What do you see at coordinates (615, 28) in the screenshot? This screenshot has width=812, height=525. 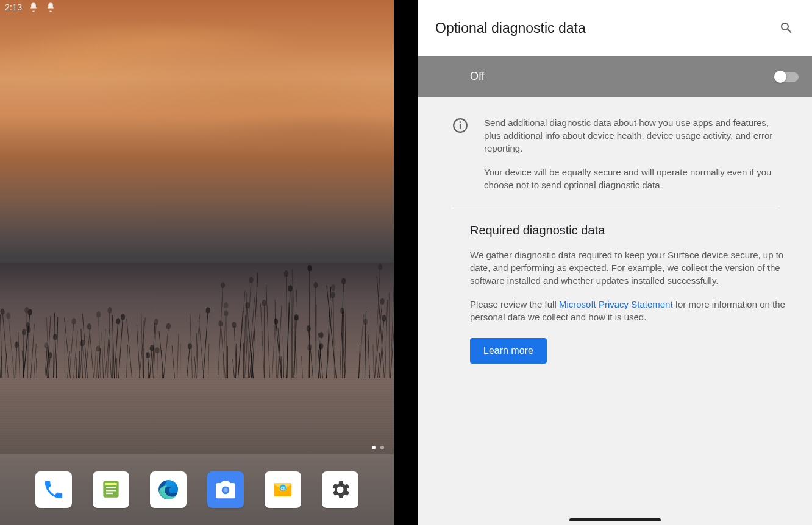 I see `settings-header: Optional diagnostic data` at bounding box center [615, 28].